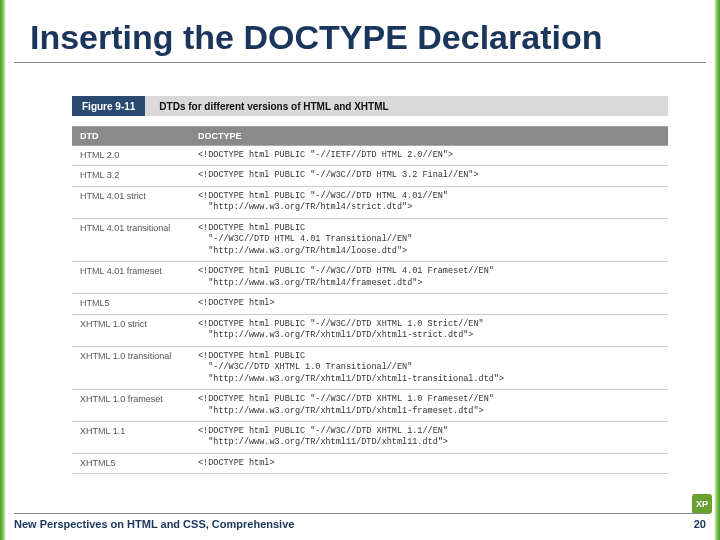  I want to click on footer: New Perspectives on HTML and CSS, Compre…, so click(360, 522).